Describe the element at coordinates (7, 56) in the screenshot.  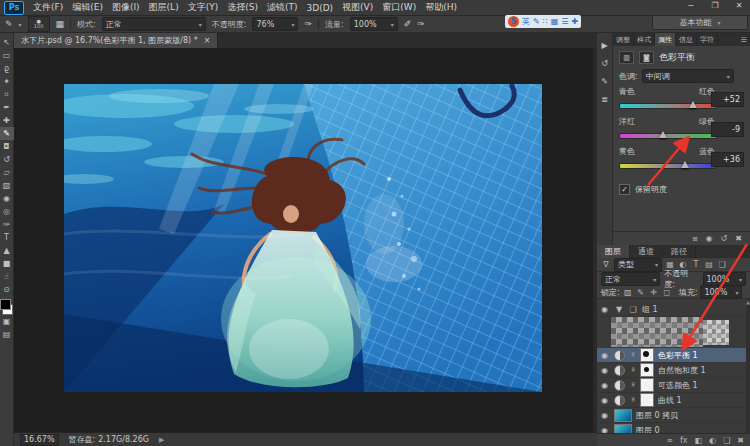
I see `marquee-tool: ▭` at that location.